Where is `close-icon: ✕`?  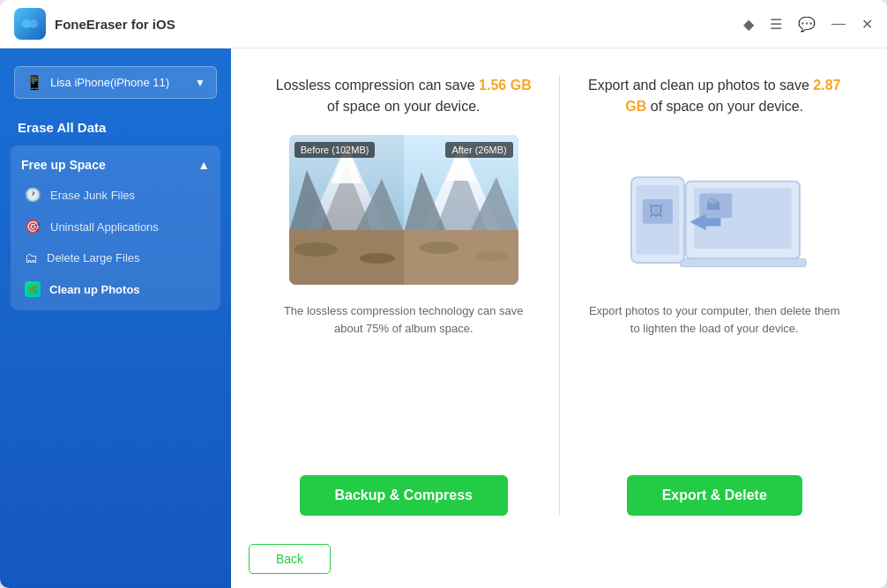 close-icon: ✕ is located at coordinates (868, 25).